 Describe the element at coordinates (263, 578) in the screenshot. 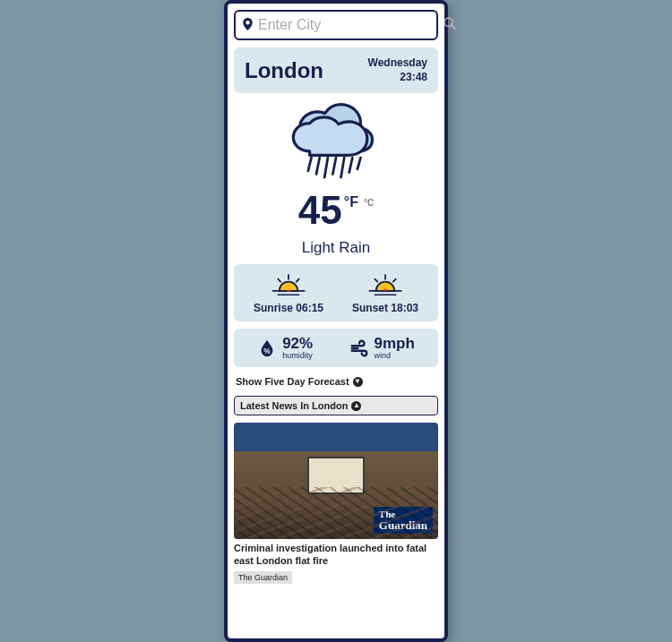

I see `news-source: The Guardian` at that location.